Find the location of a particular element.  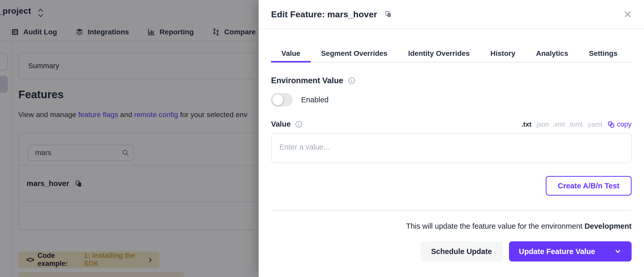

value-label: Value is located at coordinates (281, 124).